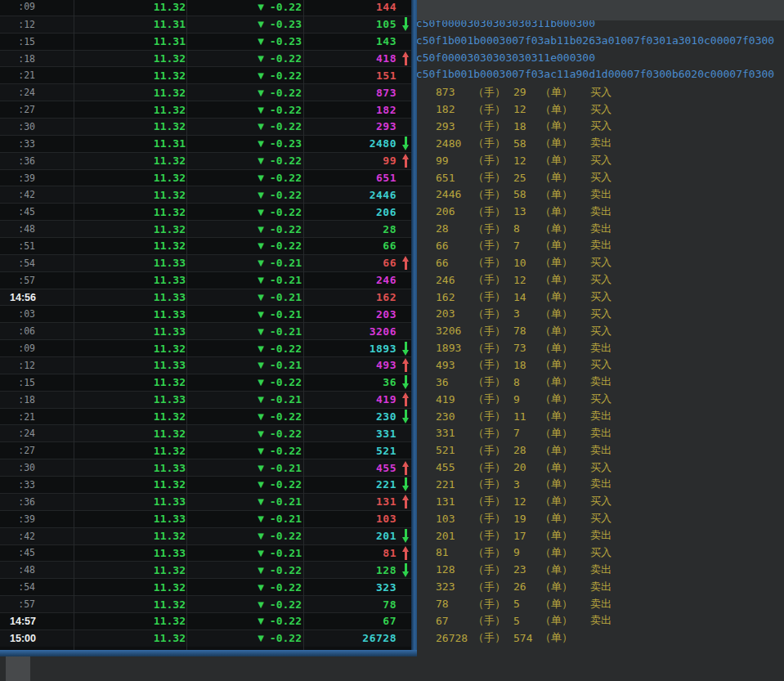  What do you see at coordinates (206, 450) in the screenshot?
I see `table-row: :2711.32▼-0.22521` at bounding box center [206, 450].